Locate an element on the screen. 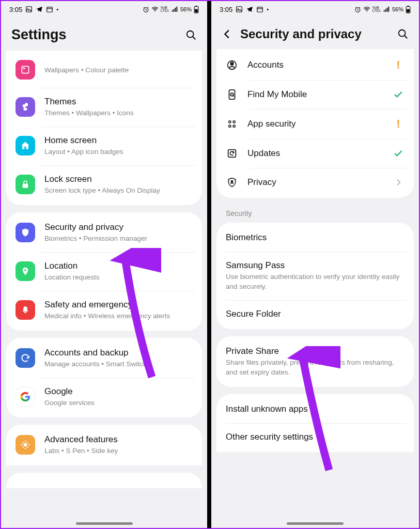  security-row-other-security: Other security settings is located at coordinates (315, 437).